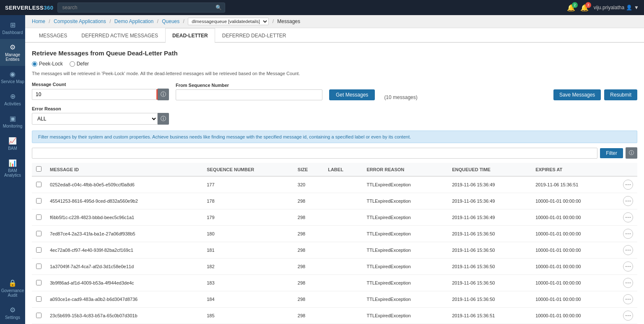 The image size is (644, 324). What do you see at coordinates (13, 283) in the screenshot?
I see `governance-audit-icon: 🔒` at bounding box center [13, 283].